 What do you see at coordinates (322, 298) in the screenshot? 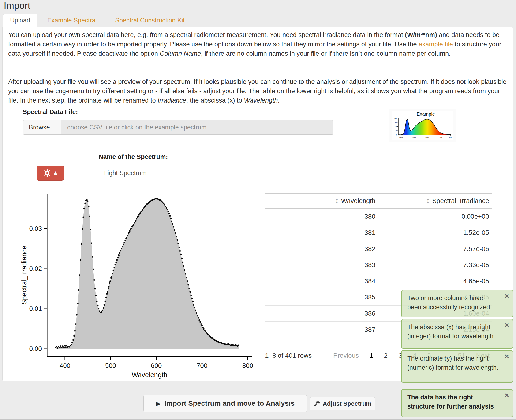
I see `table-cell: 385` at bounding box center [322, 298].